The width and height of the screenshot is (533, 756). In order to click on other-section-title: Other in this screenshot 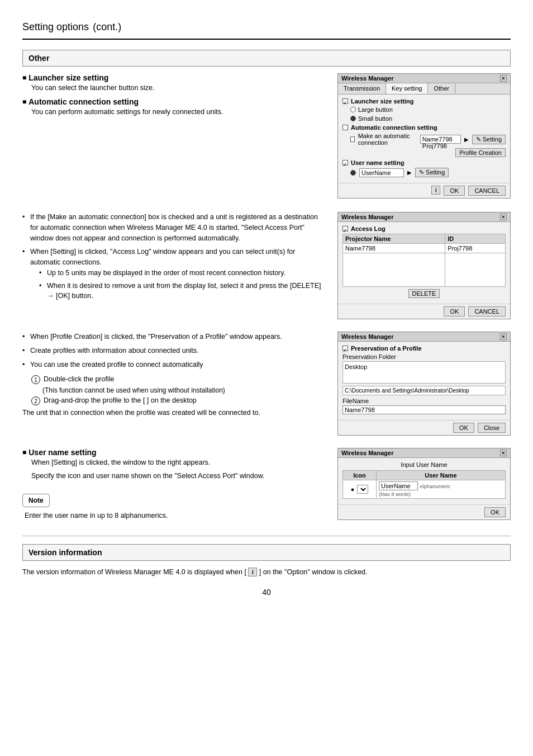, I will do `click(39, 58)`.